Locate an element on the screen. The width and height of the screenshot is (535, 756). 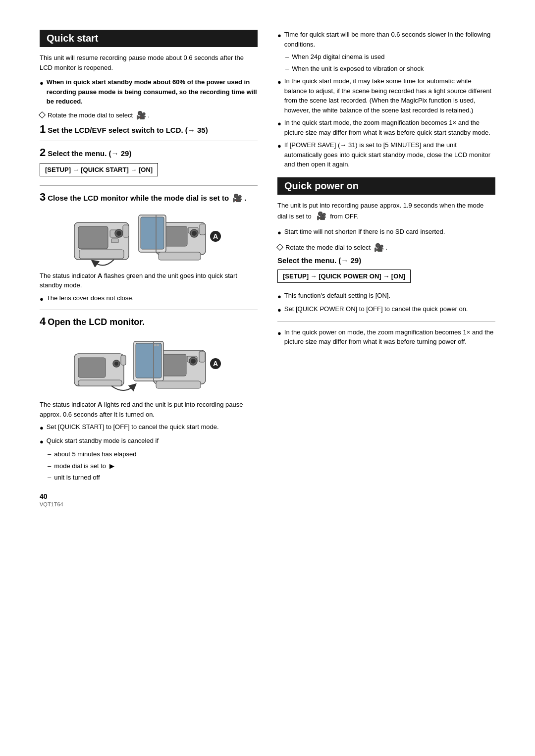
sub-text-2: mode dial is set to ▶ is located at coordinates (84, 466).